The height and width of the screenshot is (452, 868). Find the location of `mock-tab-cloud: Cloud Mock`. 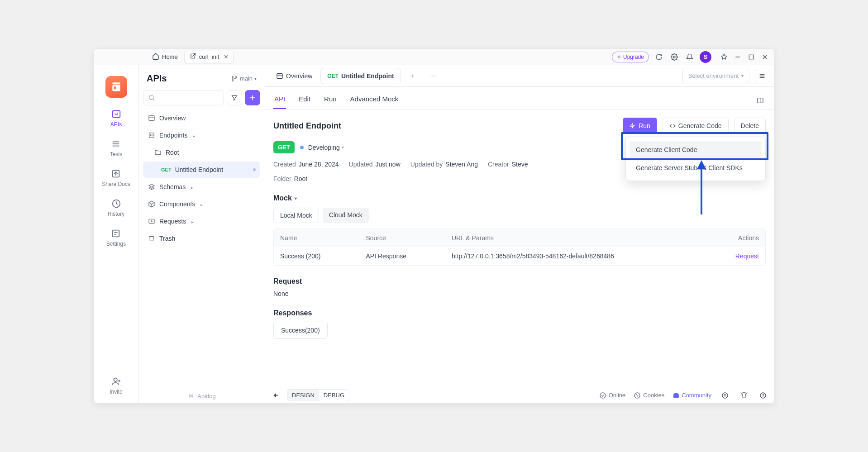

mock-tab-cloud: Cloud Mock is located at coordinates (346, 215).